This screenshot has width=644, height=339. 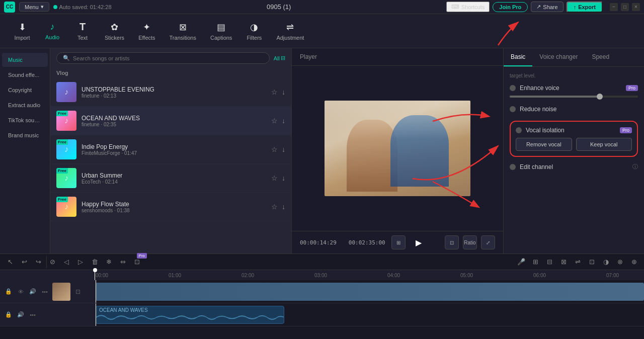 I want to click on ruler-mark: 00:00, so click(x=131, y=276).